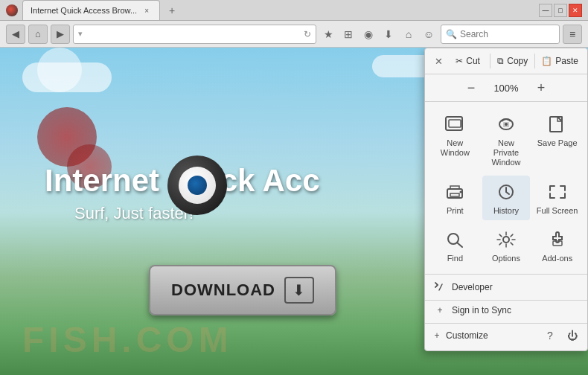  Describe the element at coordinates (575, 10) in the screenshot. I see `close-button: ✕` at that location.